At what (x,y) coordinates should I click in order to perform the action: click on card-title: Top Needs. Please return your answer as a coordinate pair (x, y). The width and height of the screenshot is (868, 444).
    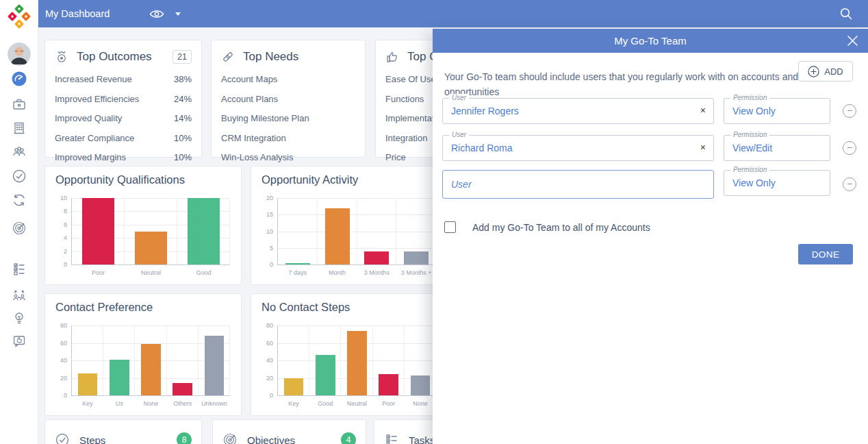
    Looking at the image, I should click on (299, 57).